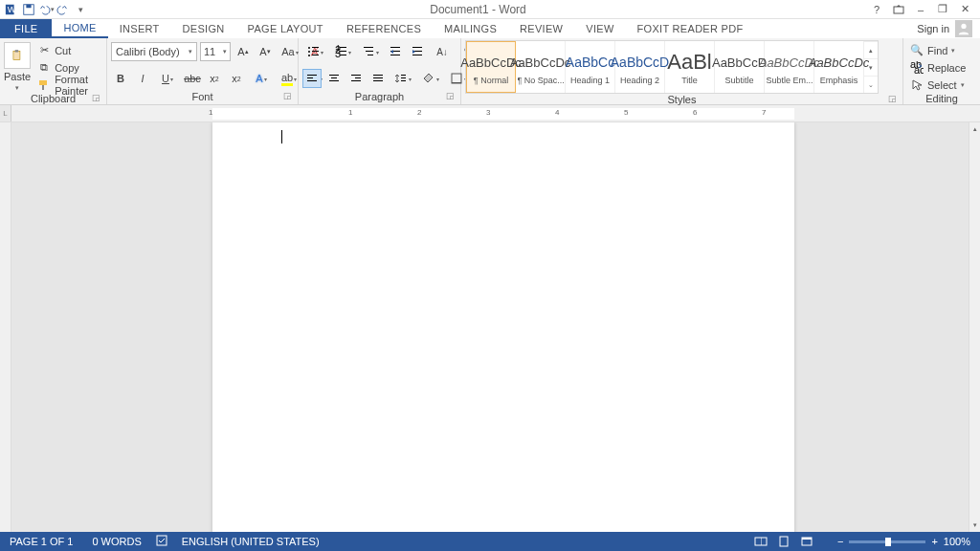 The width and height of the screenshot is (980, 551). I want to click on zoom-out-button: −, so click(840, 541).